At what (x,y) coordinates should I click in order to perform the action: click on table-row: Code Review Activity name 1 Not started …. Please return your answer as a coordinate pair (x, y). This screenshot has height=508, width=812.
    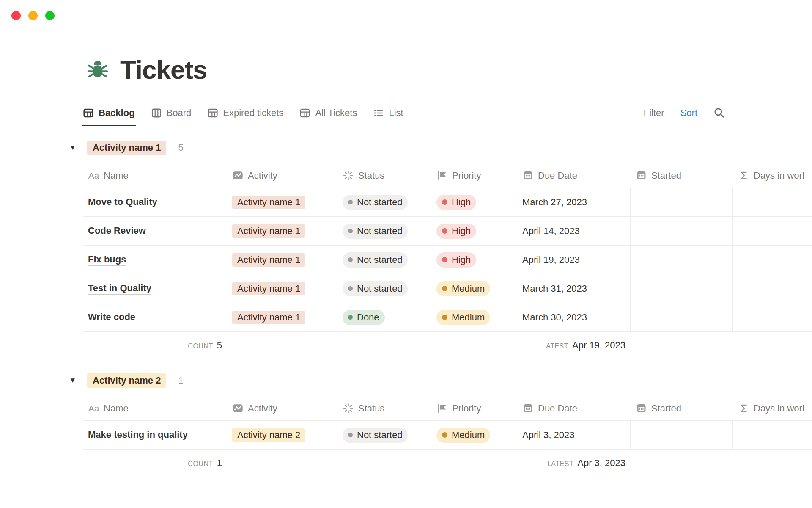
    Looking at the image, I should click on (447, 231).